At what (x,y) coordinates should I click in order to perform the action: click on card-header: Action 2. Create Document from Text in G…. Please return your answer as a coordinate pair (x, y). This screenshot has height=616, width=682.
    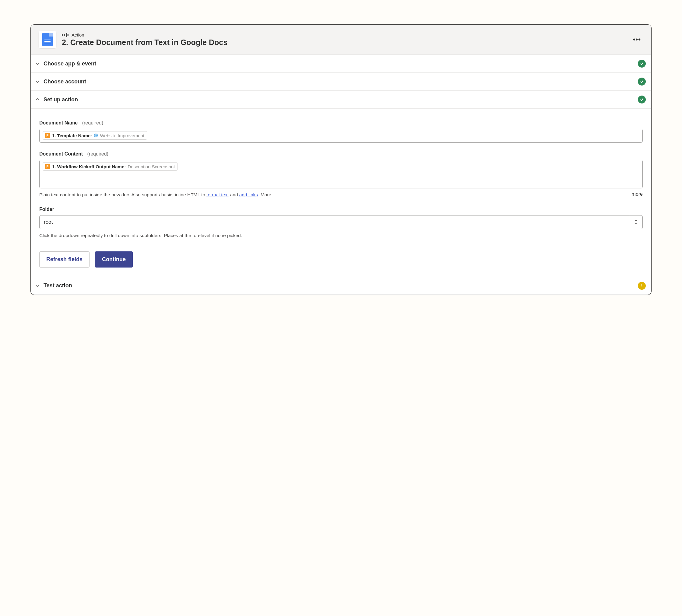
    Looking at the image, I should click on (341, 40).